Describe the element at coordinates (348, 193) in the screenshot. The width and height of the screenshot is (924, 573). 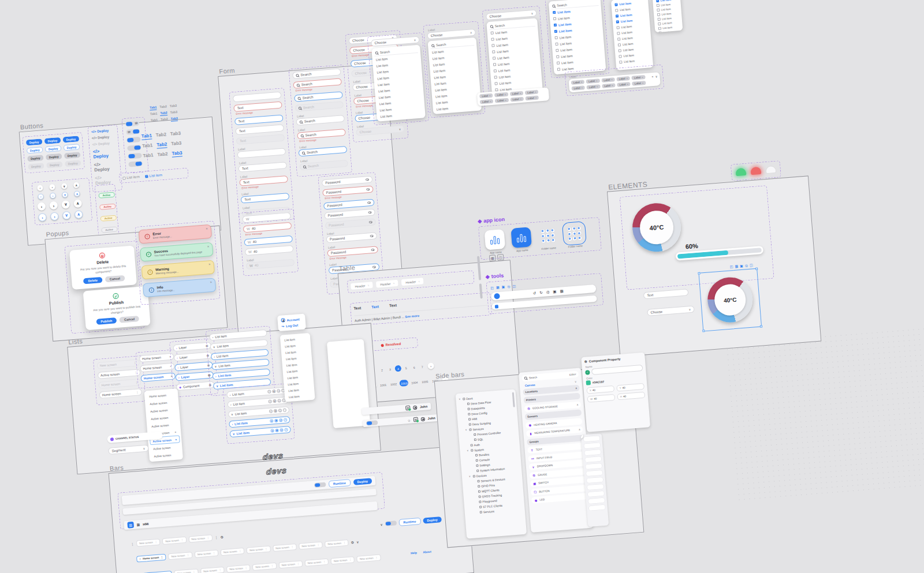
I see `password-field: Password Error message` at that location.